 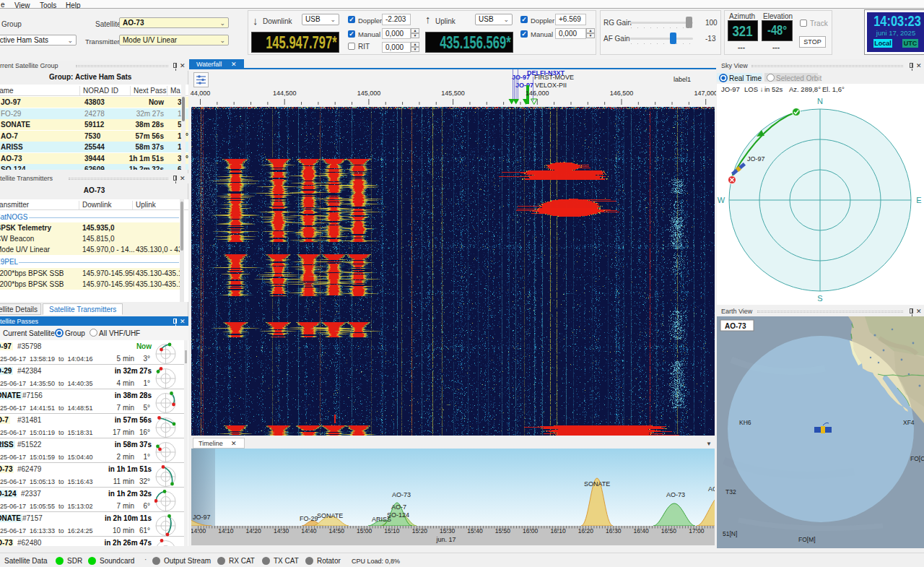 I want to click on svg-text: 14:10, so click(x=226, y=531).